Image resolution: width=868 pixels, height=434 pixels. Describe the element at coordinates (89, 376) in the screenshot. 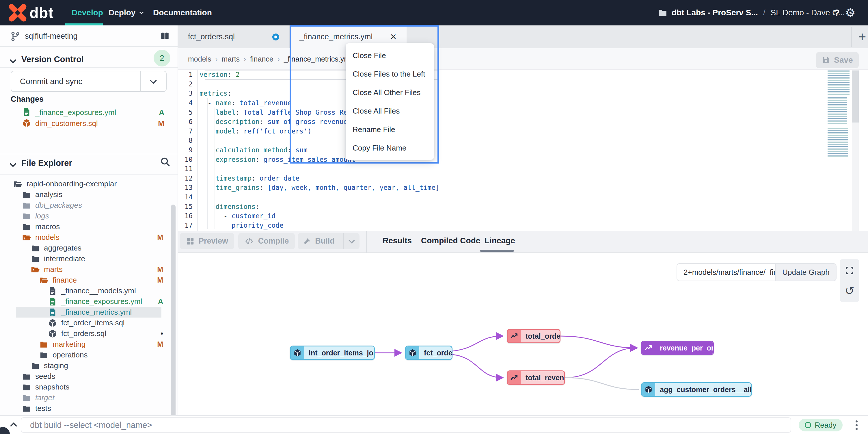

I see `tree-item-seeds: seeds` at that location.